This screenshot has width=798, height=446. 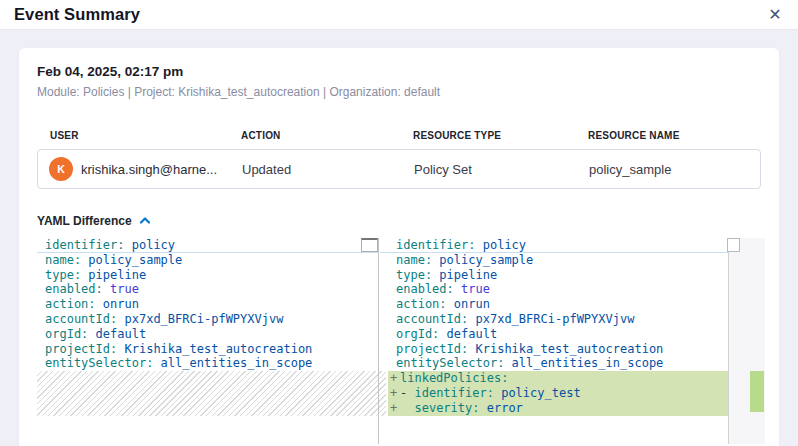 What do you see at coordinates (734, 245) in the screenshot?
I see `right-scrollbar-slider` at bounding box center [734, 245].